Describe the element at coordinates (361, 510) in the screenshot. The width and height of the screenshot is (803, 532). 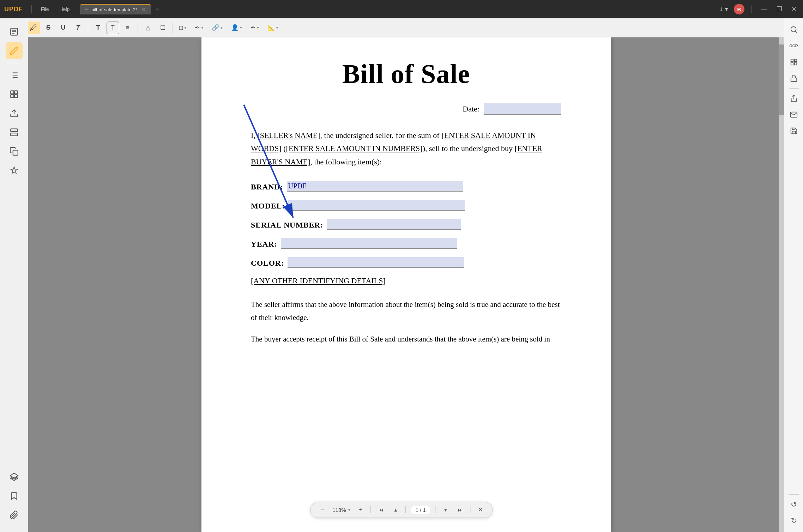
I see `zoom-in-button: +` at that location.